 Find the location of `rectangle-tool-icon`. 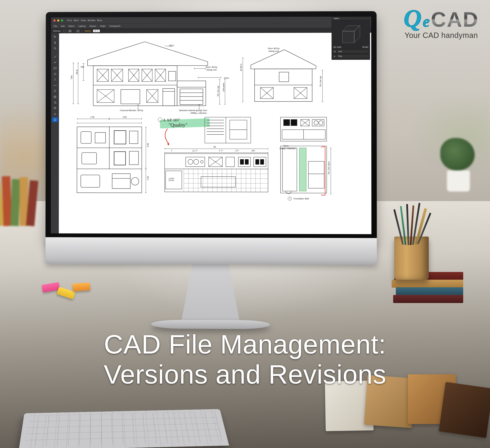

rectangle-tool-icon is located at coordinates (55, 68).